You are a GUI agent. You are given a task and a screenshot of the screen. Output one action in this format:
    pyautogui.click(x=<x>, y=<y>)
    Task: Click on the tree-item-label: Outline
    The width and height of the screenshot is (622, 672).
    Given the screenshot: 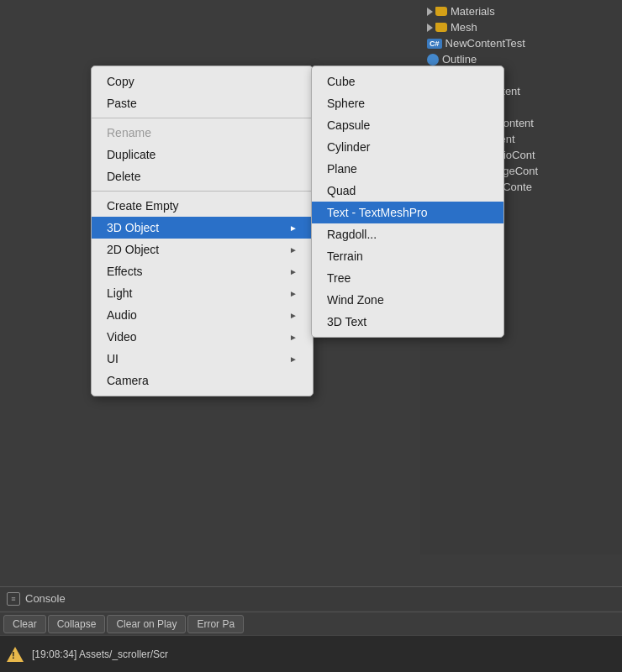 What is the action you would take?
    pyautogui.click(x=459, y=59)
    